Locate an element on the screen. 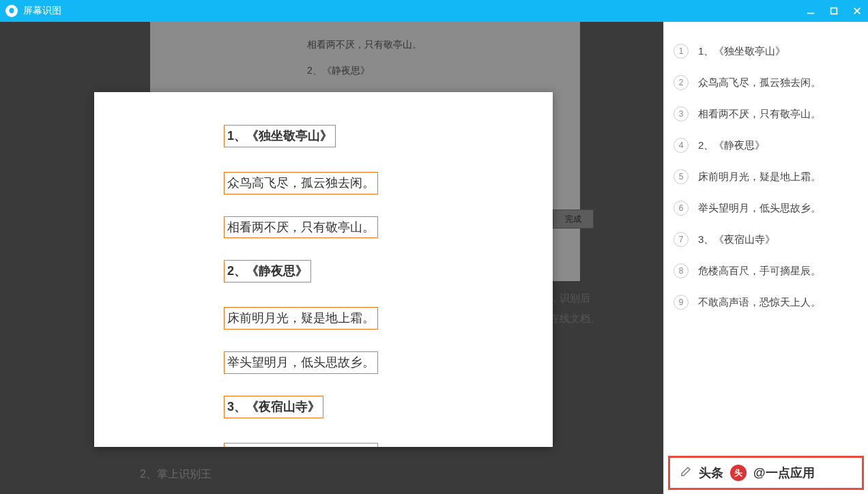 The image size is (868, 494). result-item: 9 不敢高声语，恐惊天上人。 is located at coordinates (766, 302).